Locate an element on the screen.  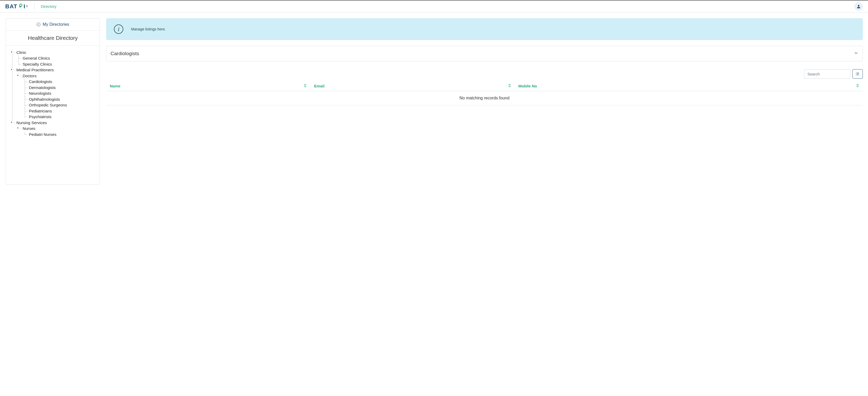
info-icon: i is located at coordinates (119, 29).